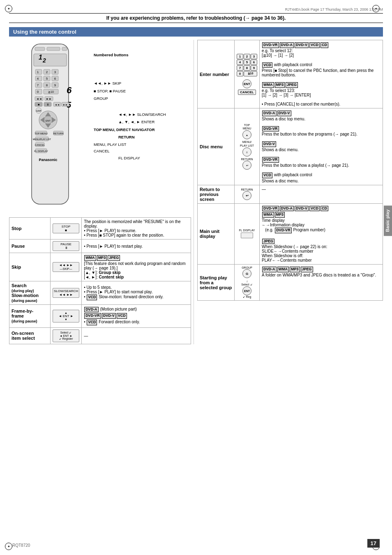  What do you see at coordinates (290, 234) in the screenshot?
I see `table-row: Main unit display FL DISPLAY DVD-VRDVD-A…` at bounding box center [290, 234].